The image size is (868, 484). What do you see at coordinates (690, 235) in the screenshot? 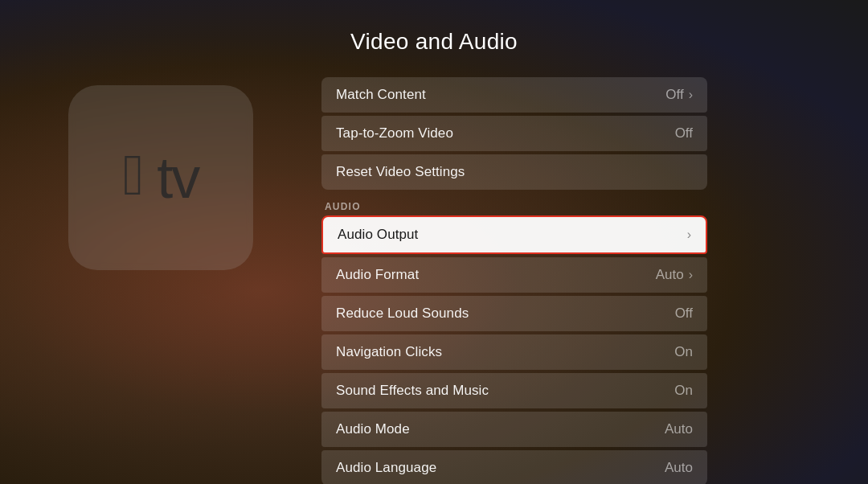
I see `audio-output-chevron-icon: ›` at bounding box center [690, 235].